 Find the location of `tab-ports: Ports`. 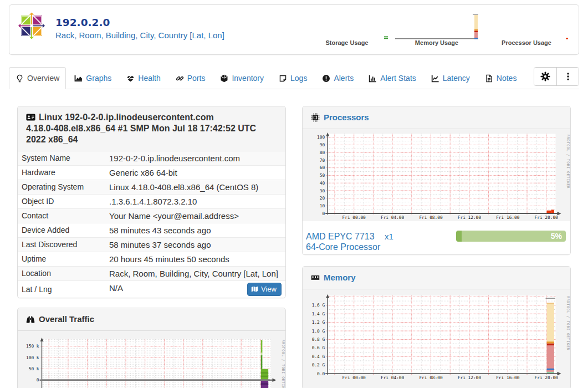

tab-ports: Ports is located at coordinates (191, 78).